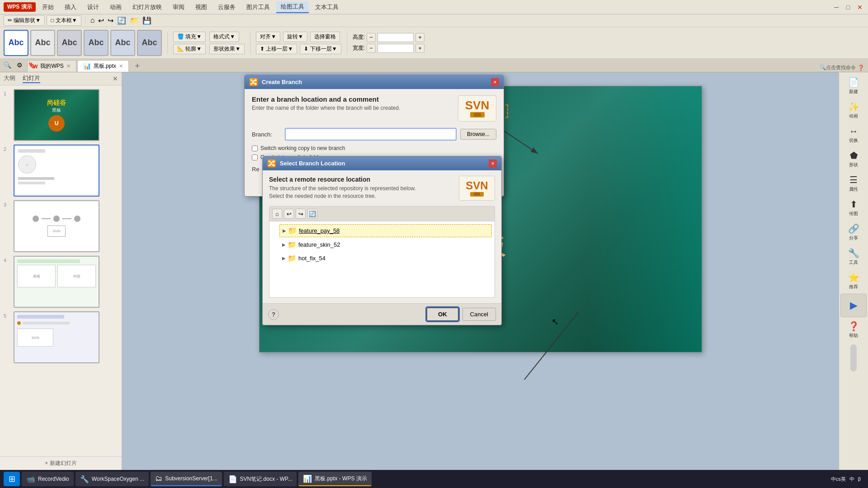  Describe the element at coordinates (268, 37) in the screenshot. I see `align-btn: 对齐▼` at that location.